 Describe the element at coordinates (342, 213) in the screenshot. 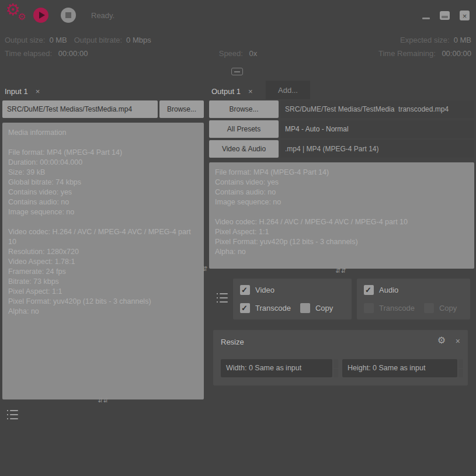

I see `output-media-info-text: File format: MP4 (MPEG-4 Part 14) Contai…` at that location.